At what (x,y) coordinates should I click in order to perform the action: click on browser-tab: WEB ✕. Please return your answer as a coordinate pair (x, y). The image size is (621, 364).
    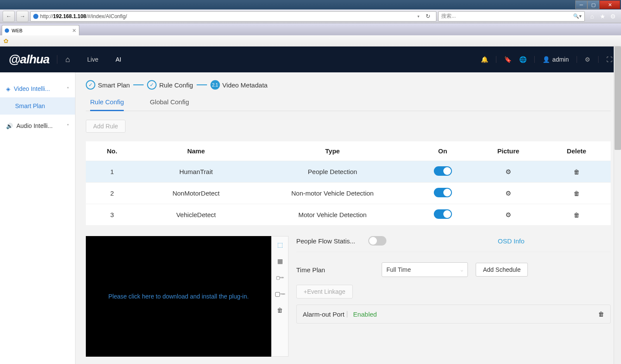
    Looking at the image, I should click on (41, 30).